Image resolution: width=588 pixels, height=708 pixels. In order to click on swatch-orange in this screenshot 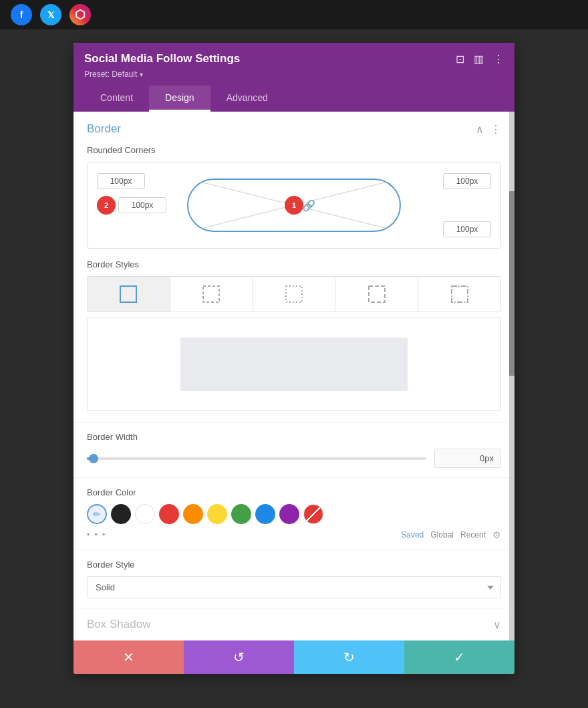, I will do `click(193, 514)`.